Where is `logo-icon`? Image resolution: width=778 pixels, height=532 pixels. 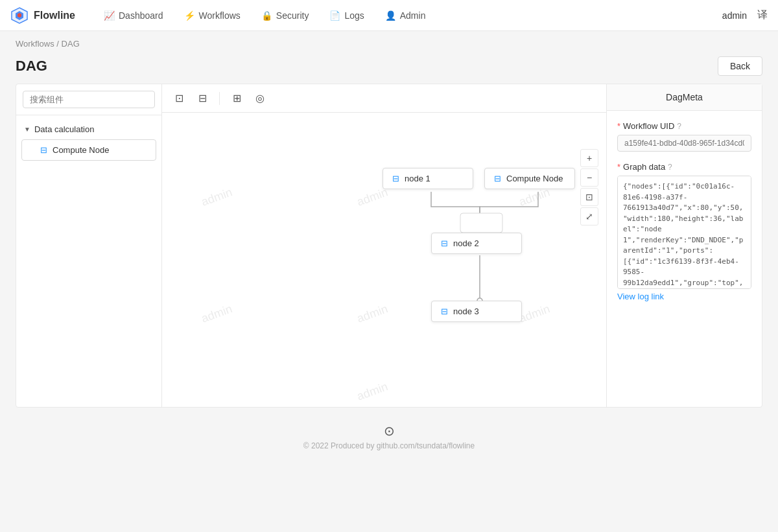 logo-icon is located at coordinates (19, 16).